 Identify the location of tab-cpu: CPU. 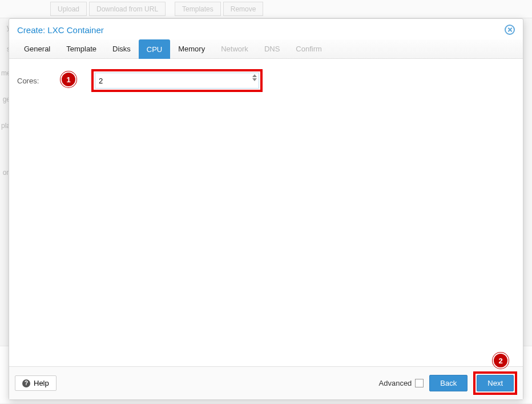
(154, 49).